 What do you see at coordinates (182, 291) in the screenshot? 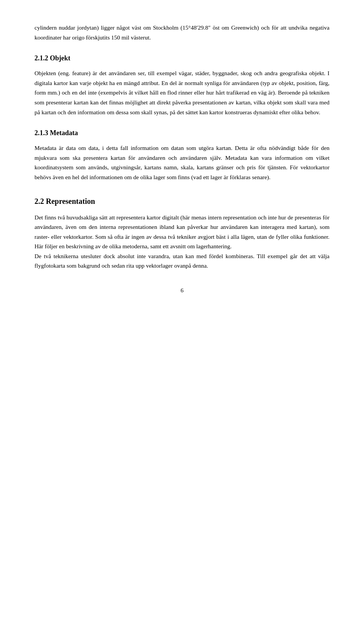
I see `page-number: 6` at bounding box center [182, 291].